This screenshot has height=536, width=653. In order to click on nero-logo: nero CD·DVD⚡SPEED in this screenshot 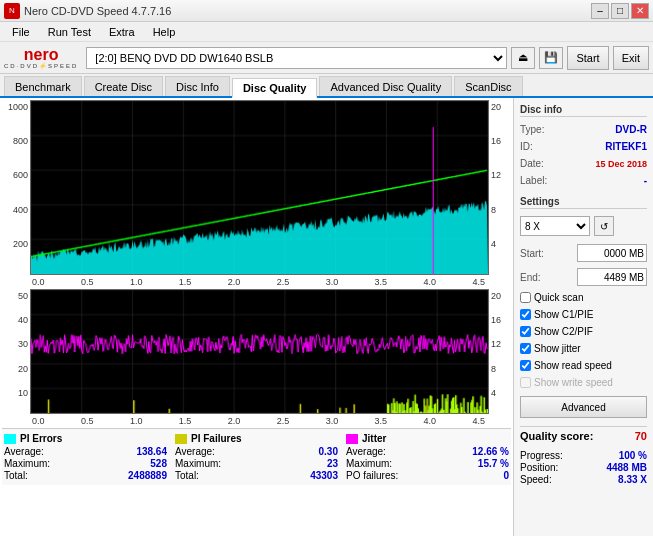, I will do `click(41, 58)`.